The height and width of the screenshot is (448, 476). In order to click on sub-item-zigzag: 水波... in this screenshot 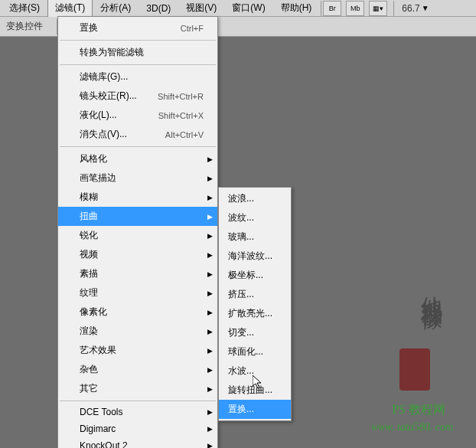, I will do `click(255, 371)`.